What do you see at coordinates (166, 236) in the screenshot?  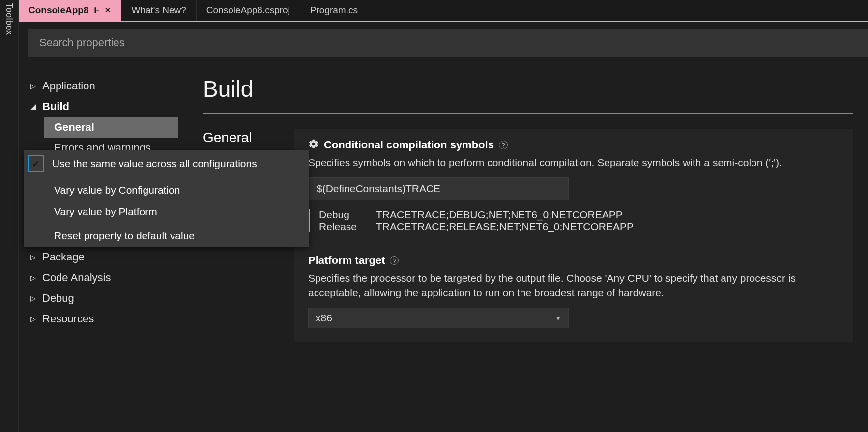 I see `context-reset: Reset property to default value` at bounding box center [166, 236].